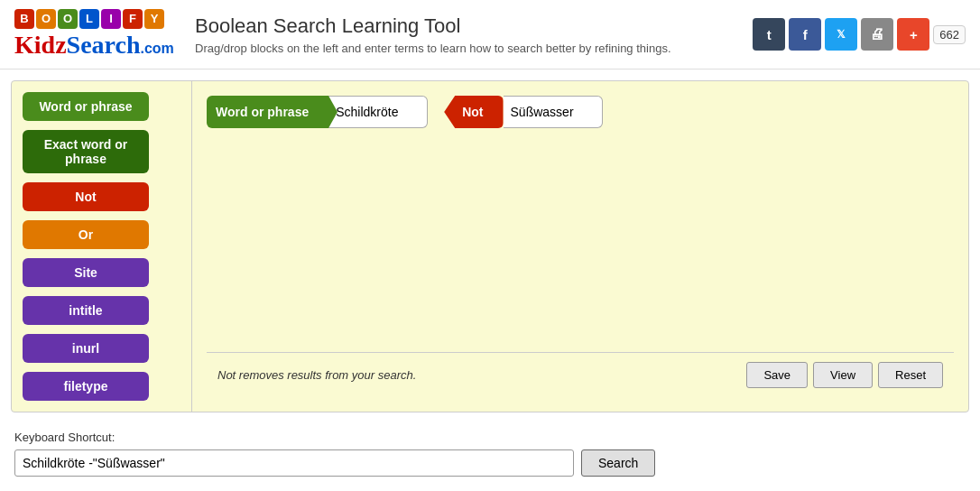 This screenshot has height=491, width=980. I want to click on social-bar: t f 𝕏 🖨 + 662, so click(859, 34).